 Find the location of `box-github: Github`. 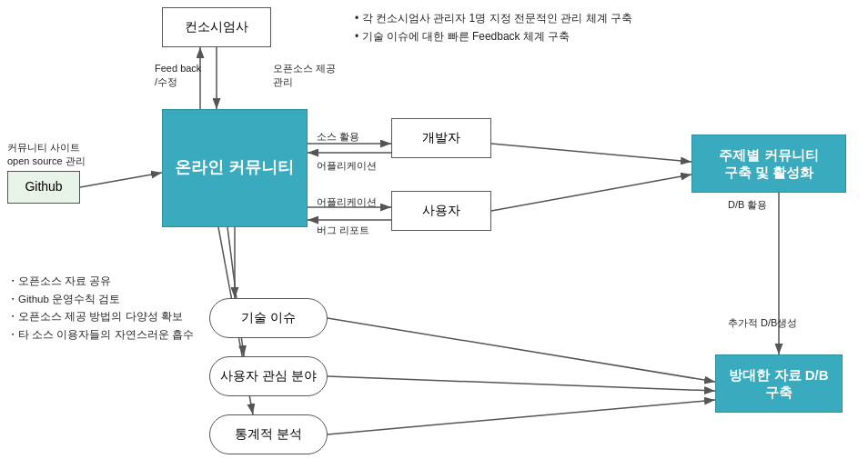

box-github: Github is located at coordinates (44, 187).